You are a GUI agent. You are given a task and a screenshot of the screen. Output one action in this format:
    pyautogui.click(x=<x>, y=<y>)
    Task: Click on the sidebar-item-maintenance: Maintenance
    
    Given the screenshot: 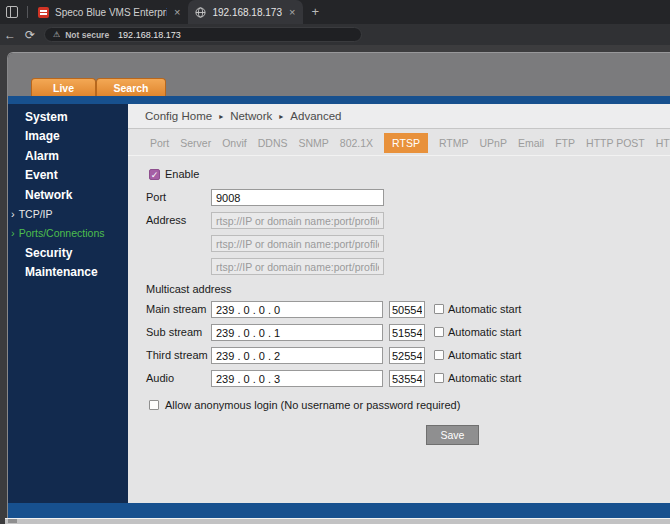 What is the action you would take?
    pyautogui.click(x=68, y=272)
    